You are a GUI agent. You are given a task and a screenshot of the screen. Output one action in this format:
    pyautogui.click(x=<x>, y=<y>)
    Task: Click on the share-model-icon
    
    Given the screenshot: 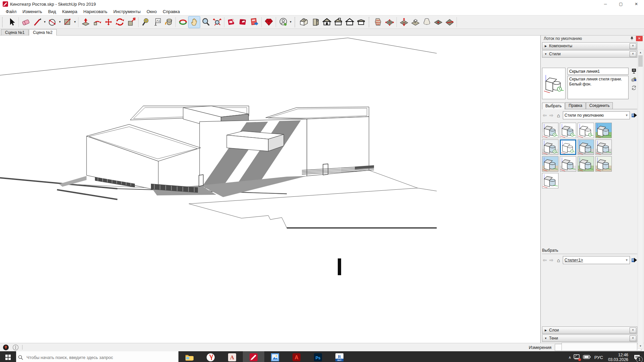 What is the action you would take?
    pyautogui.click(x=254, y=22)
    